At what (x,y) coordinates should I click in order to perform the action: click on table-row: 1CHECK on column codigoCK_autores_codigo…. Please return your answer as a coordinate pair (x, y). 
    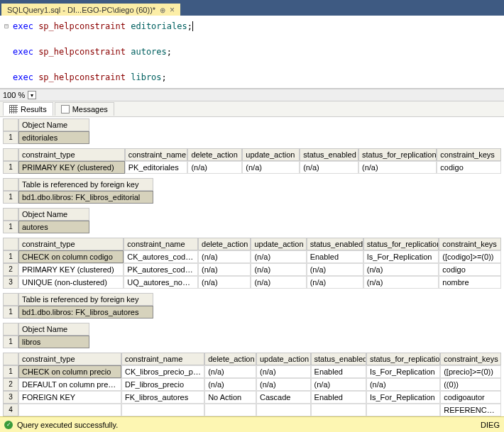
    Looking at the image, I should click on (252, 257).